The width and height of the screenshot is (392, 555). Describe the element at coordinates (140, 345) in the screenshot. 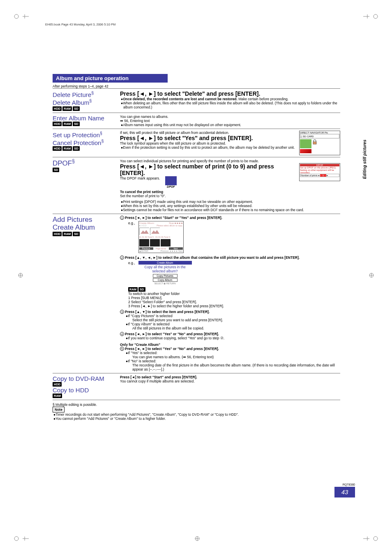

I see `only-create: Only for "Create Album"` at that location.